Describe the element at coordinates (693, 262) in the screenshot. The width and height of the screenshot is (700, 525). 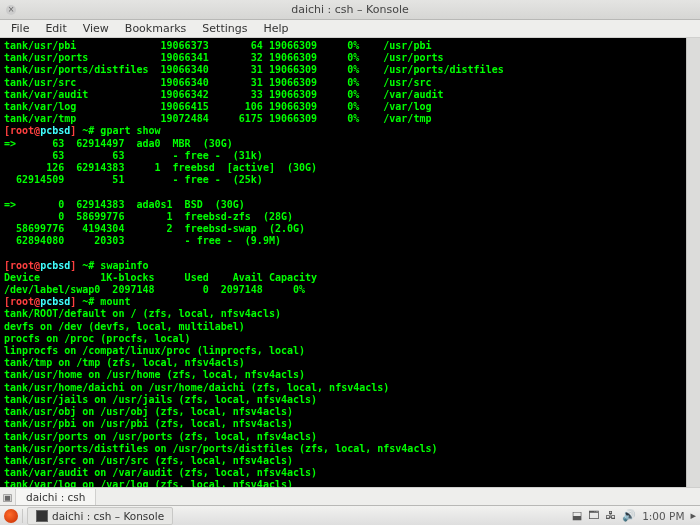
I see `scrollbar` at that location.